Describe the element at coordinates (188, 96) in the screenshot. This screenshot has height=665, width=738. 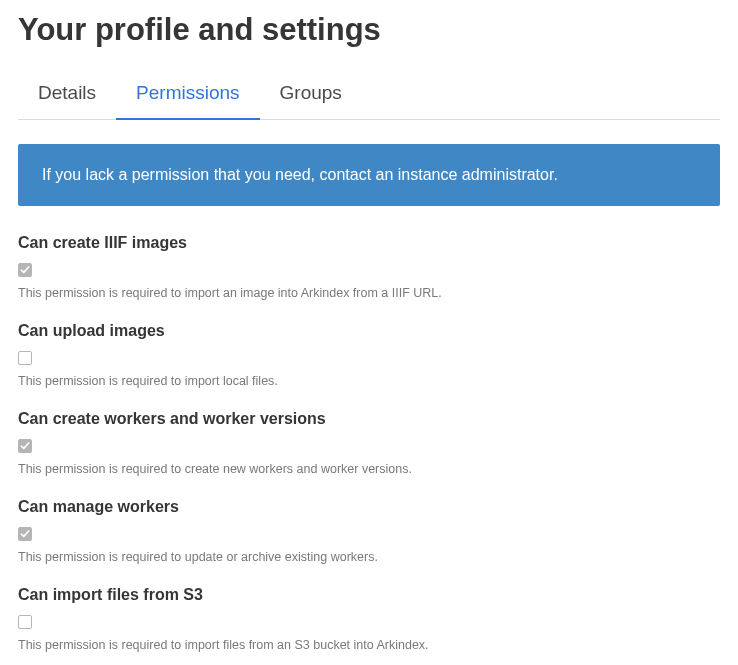
I see `tab-permissions: Permissions` at that location.